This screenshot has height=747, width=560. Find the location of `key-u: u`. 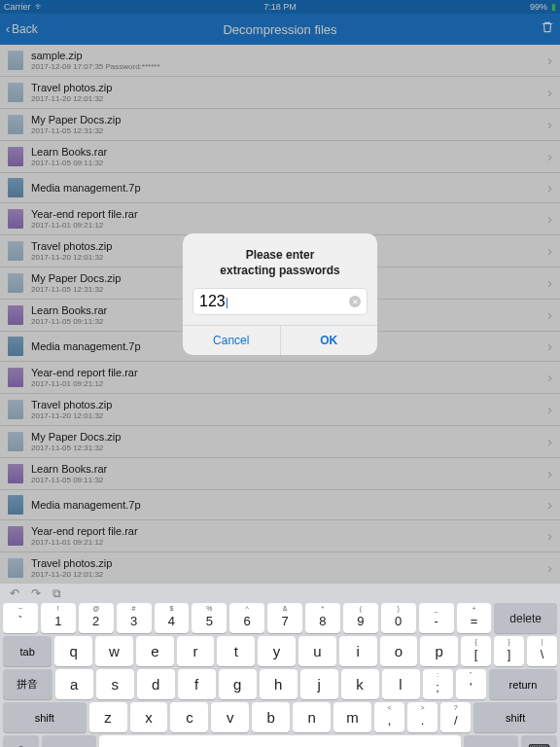

key-u: u is located at coordinates (317, 652).